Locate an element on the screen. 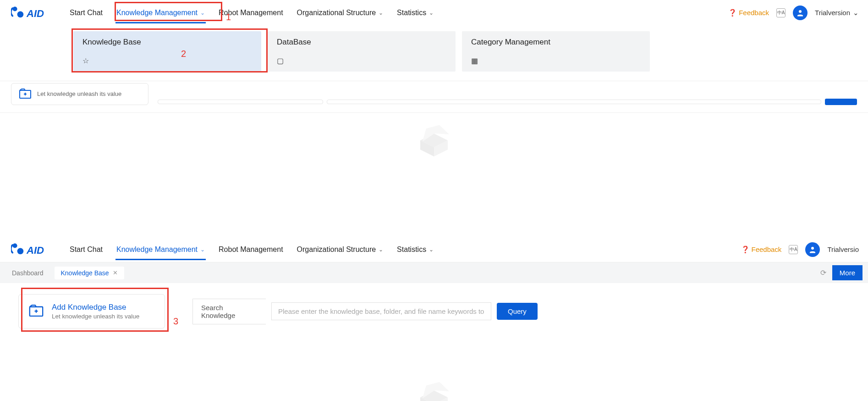 Image resolution: width=868 pixels, height=401 pixels. peek-search-strip is located at coordinates (507, 102).